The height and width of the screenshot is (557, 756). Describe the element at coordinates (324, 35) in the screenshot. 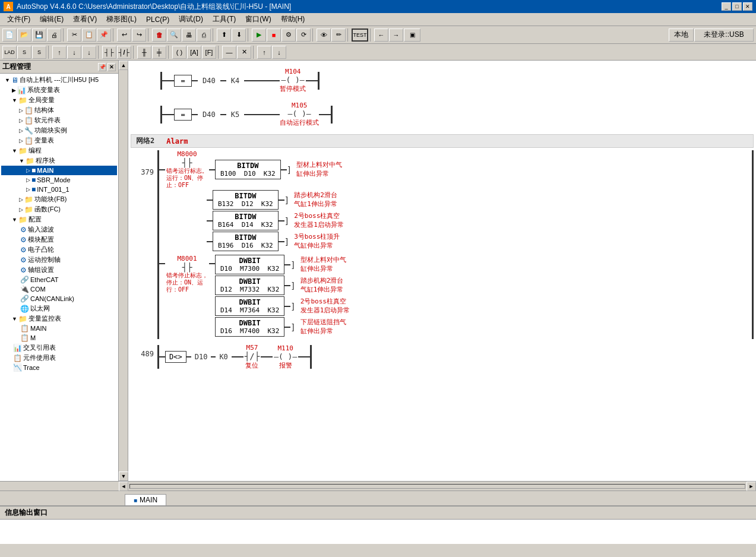

I see `tb-monitor: 👁` at that location.